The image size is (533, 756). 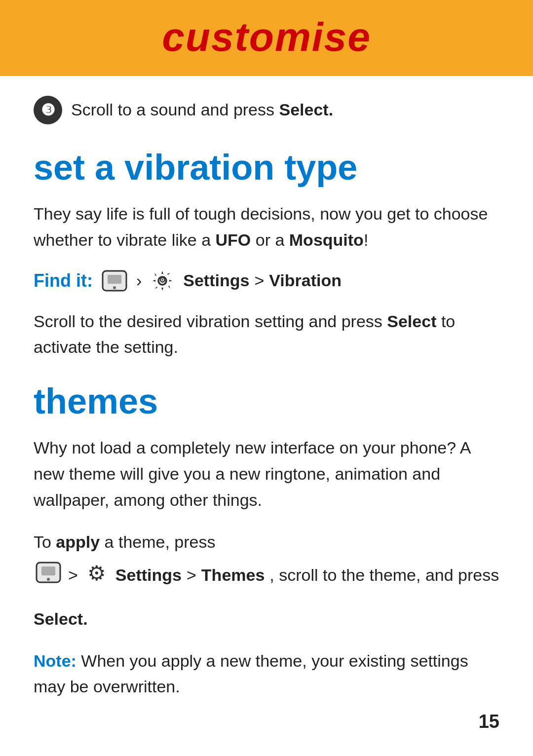 What do you see at coordinates (233, 575) in the screenshot?
I see `themes-nav-label: Themes` at bounding box center [233, 575].